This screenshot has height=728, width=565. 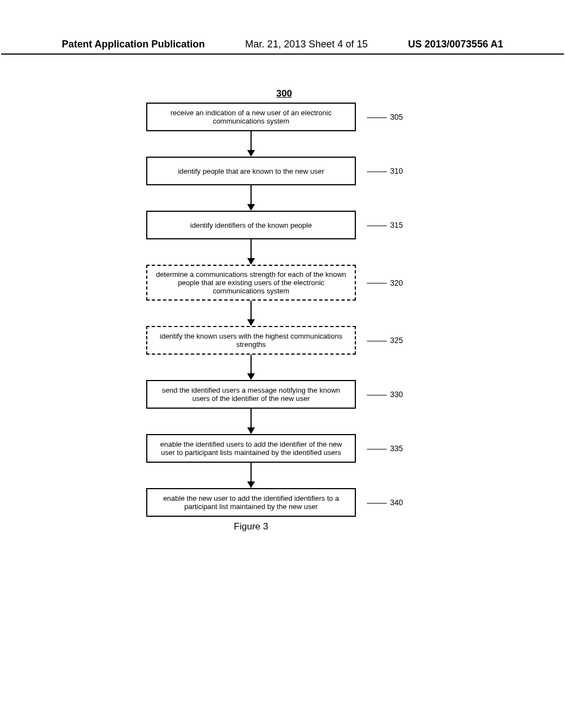 What do you see at coordinates (385, 448) in the screenshot?
I see `ref-label: 335` at bounding box center [385, 448].